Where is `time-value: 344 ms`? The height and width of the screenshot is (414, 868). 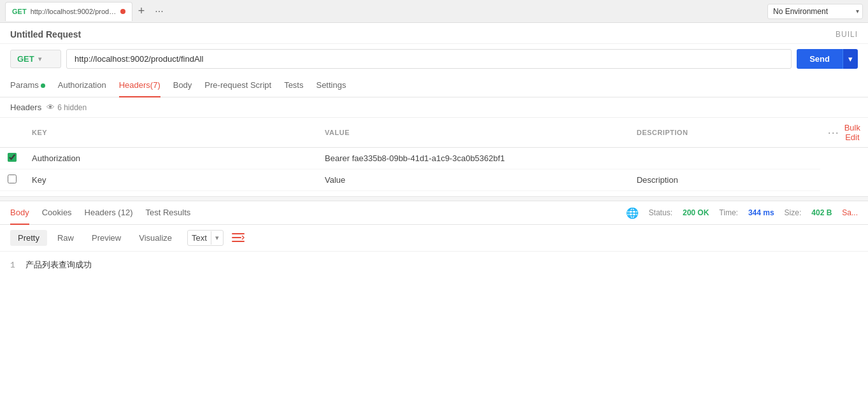 time-value: 344 ms is located at coordinates (762, 213).